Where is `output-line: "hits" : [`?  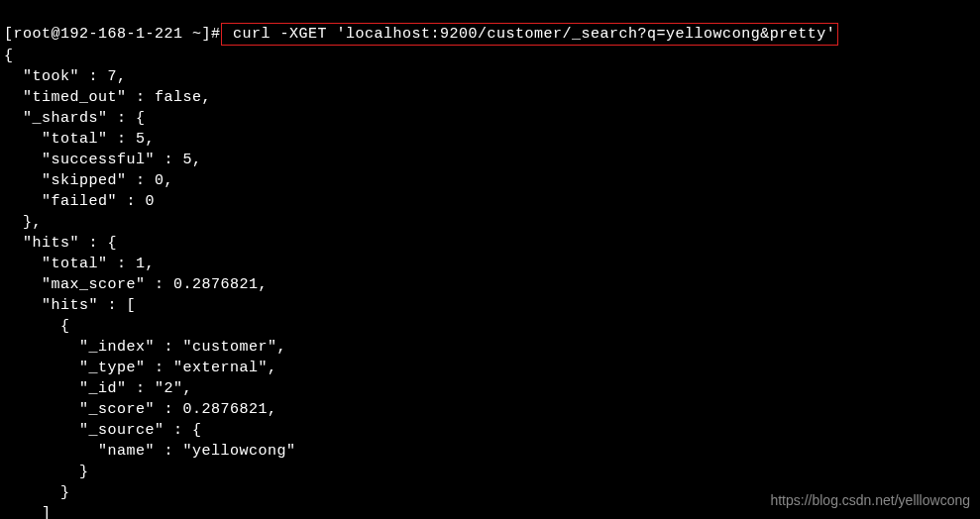 output-line: "hits" : [ is located at coordinates (69, 305).